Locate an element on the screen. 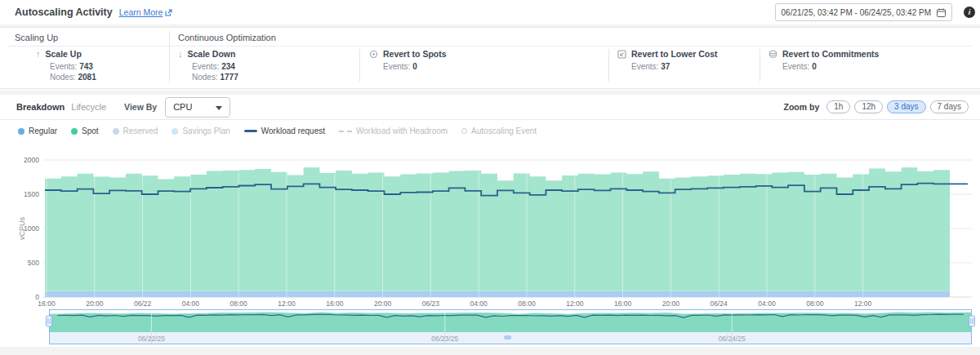 This screenshot has width=980, height=355. navigator-handle-right is located at coordinates (972, 322).